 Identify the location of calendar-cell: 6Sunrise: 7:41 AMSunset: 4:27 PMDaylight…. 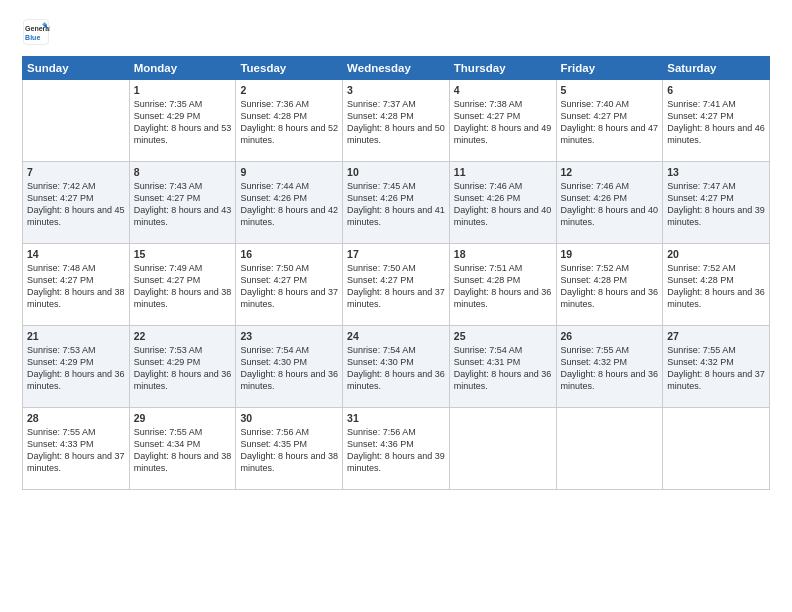
(716, 121).